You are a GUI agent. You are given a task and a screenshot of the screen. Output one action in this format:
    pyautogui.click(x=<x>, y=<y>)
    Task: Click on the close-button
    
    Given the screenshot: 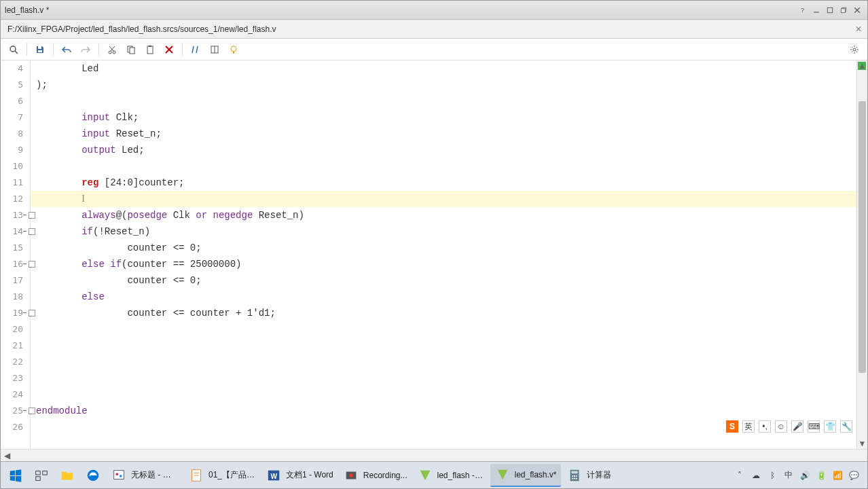 What is the action you would take?
    pyautogui.click(x=857, y=10)
    